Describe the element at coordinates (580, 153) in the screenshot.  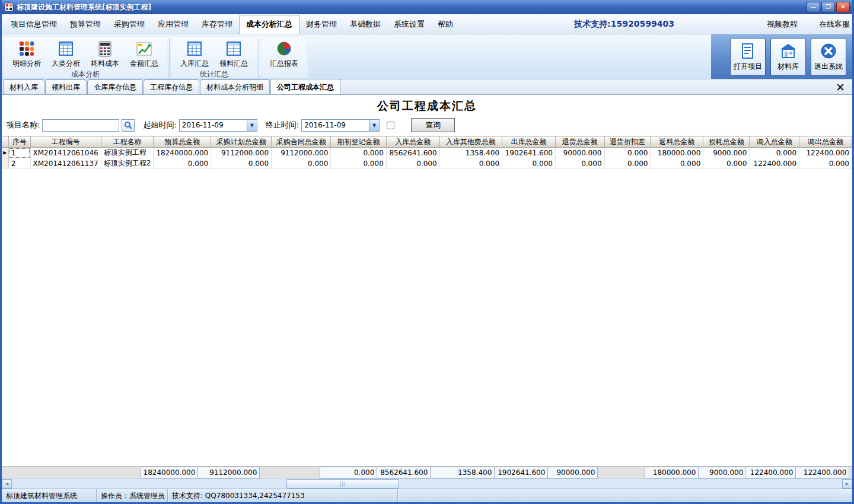
I see `cell: 90000.000` at that location.